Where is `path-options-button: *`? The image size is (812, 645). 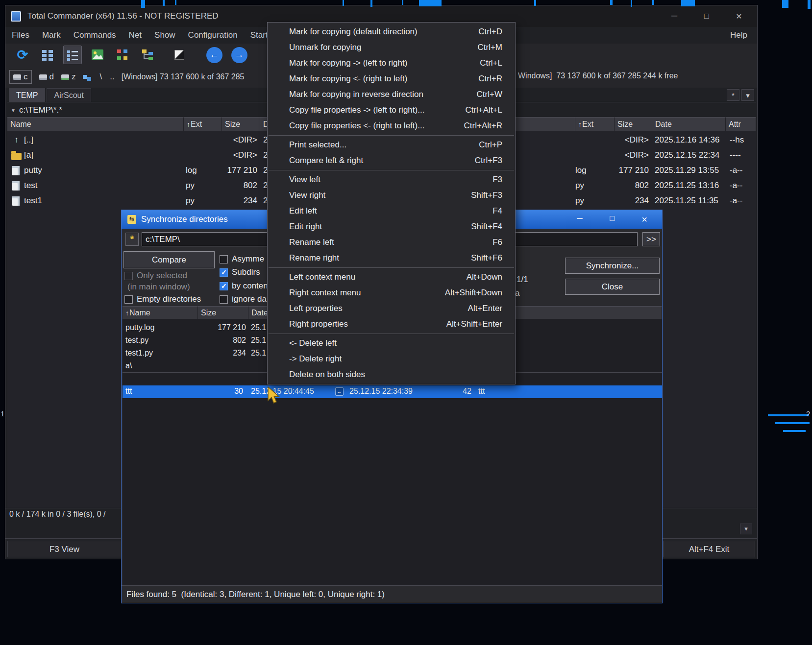
path-options-button: * is located at coordinates (132, 239).